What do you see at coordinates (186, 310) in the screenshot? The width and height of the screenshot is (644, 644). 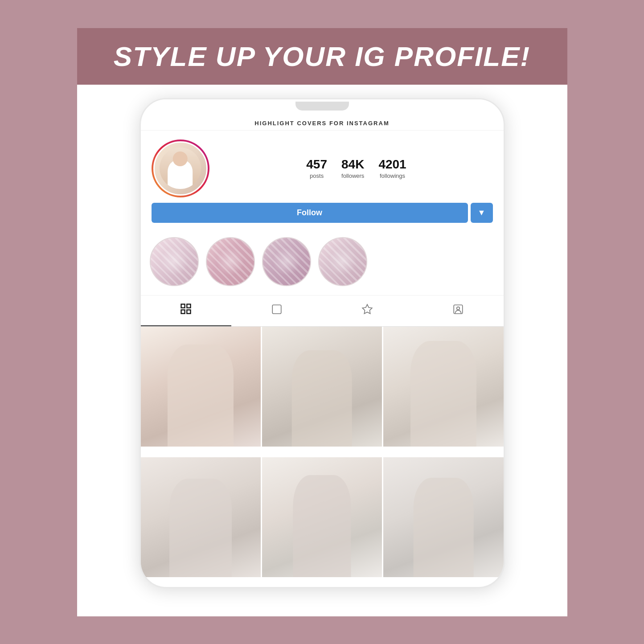 I see `grid-icon` at bounding box center [186, 310].